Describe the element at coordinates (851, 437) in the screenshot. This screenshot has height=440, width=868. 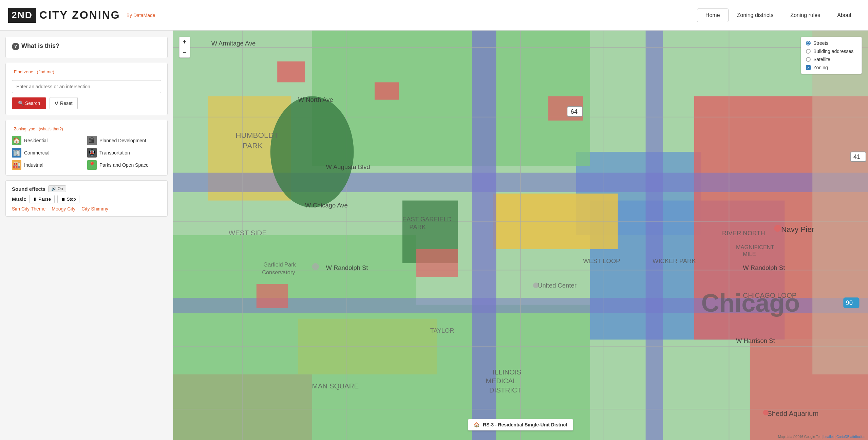
I see `cartodb-link: CartoDB attribution` at that location.